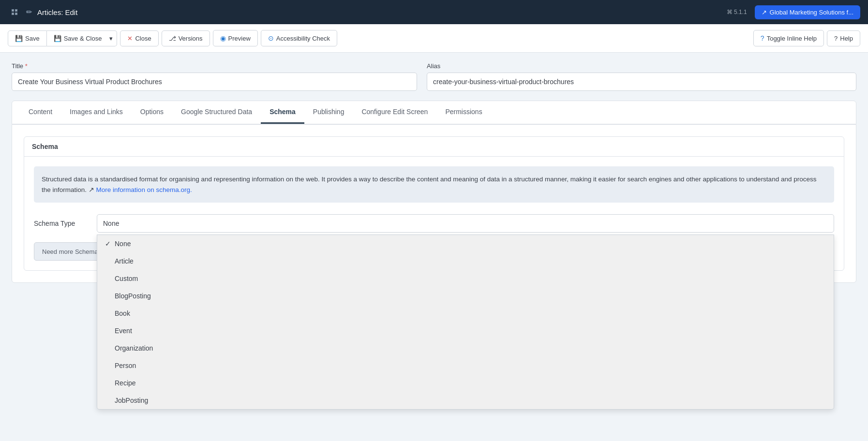 This screenshot has height=441, width=868. I want to click on versions-button: ⎇ Versions, so click(186, 39).